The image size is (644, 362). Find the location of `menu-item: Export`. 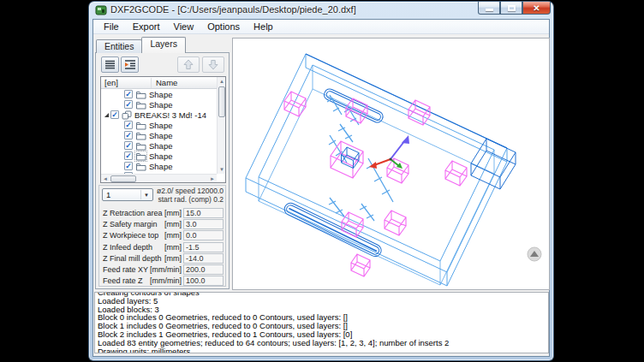

menu-item: Export is located at coordinates (146, 27).